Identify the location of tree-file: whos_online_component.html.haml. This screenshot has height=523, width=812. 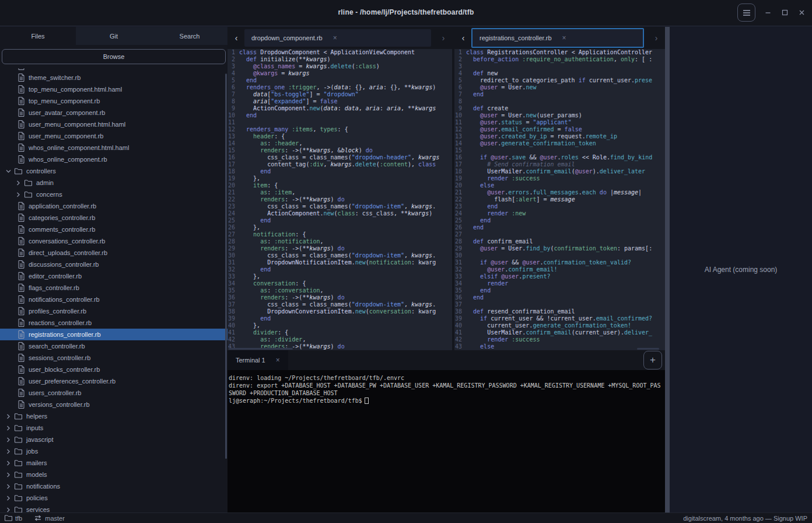
(114, 148).